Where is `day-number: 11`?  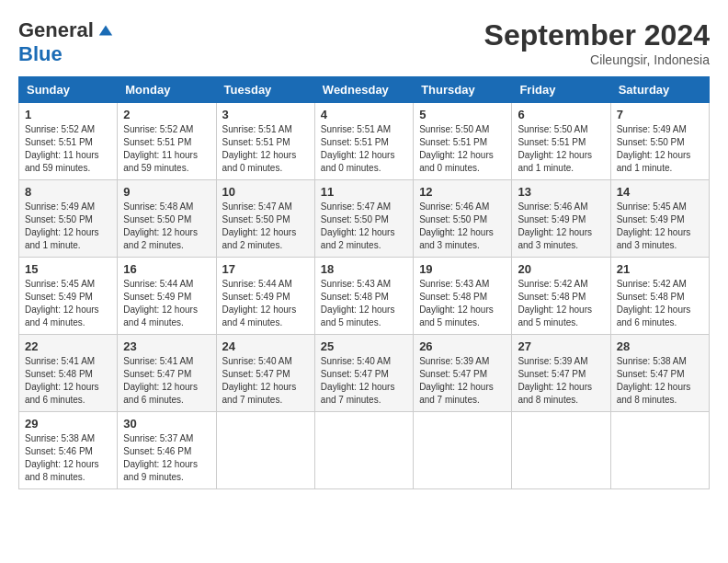
day-number: 11 is located at coordinates (364, 191).